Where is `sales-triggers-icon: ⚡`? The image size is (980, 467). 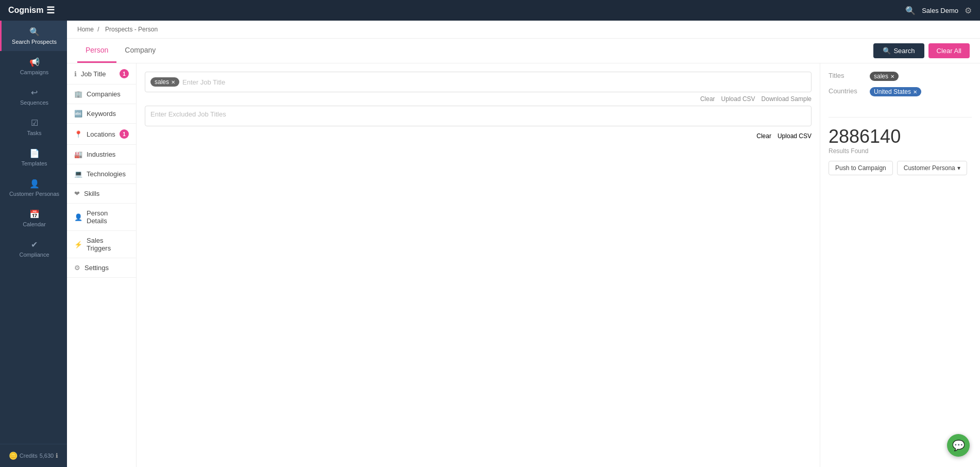 sales-triggers-icon: ⚡ is located at coordinates (78, 244).